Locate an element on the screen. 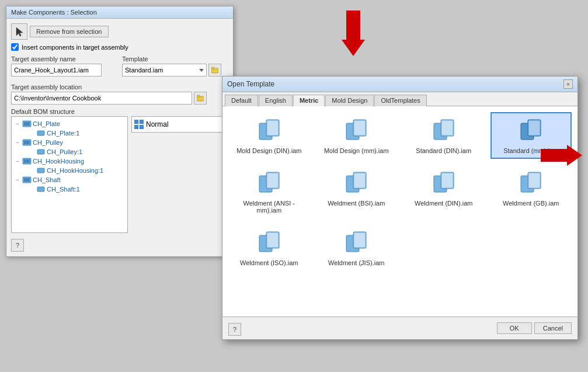 The image size is (588, 372). template-label: Template is located at coordinates (175, 59).